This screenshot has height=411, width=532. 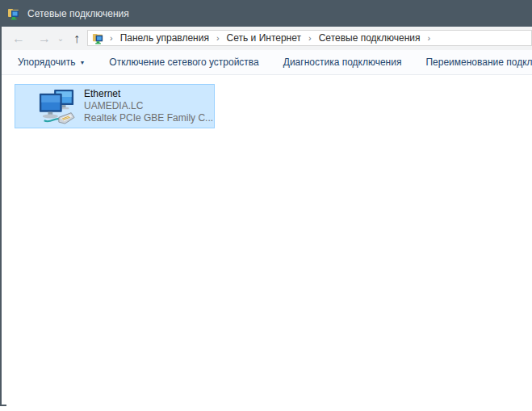 I want to click on connection-item-ethernet: Ethernet UAMEDIA.LC Realtek PCIe GBE Fam…, so click(x=115, y=107).